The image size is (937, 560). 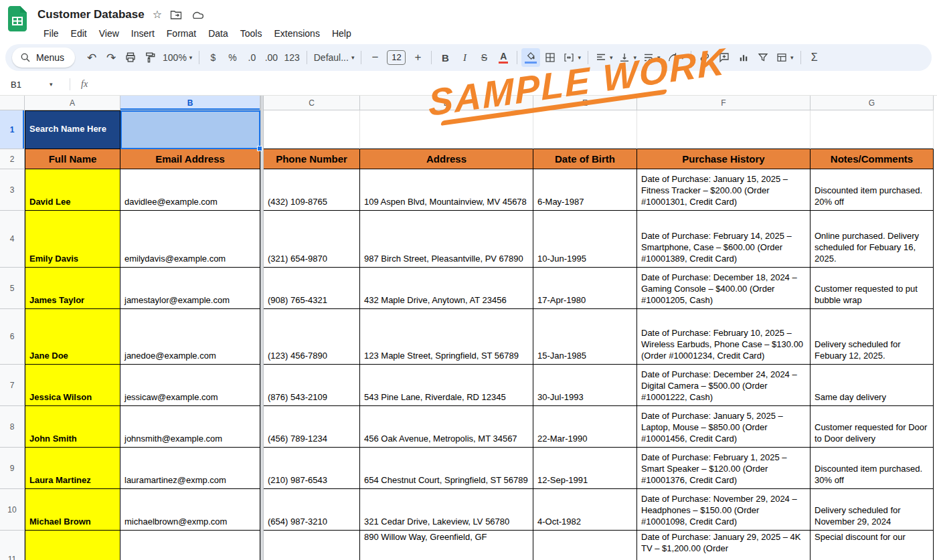 What do you see at coordinates (335, 58) in the screenshot?
I see `font-select: Defaul... ▾` at bounding box center [335, 58].